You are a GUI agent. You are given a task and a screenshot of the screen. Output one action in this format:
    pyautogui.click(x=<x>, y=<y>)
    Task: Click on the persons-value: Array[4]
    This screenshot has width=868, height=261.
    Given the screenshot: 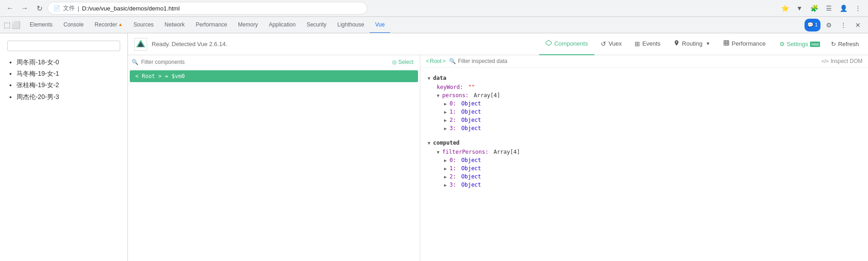 What is the action you would take?
    pyautogui.click(x=485, y=95)
    